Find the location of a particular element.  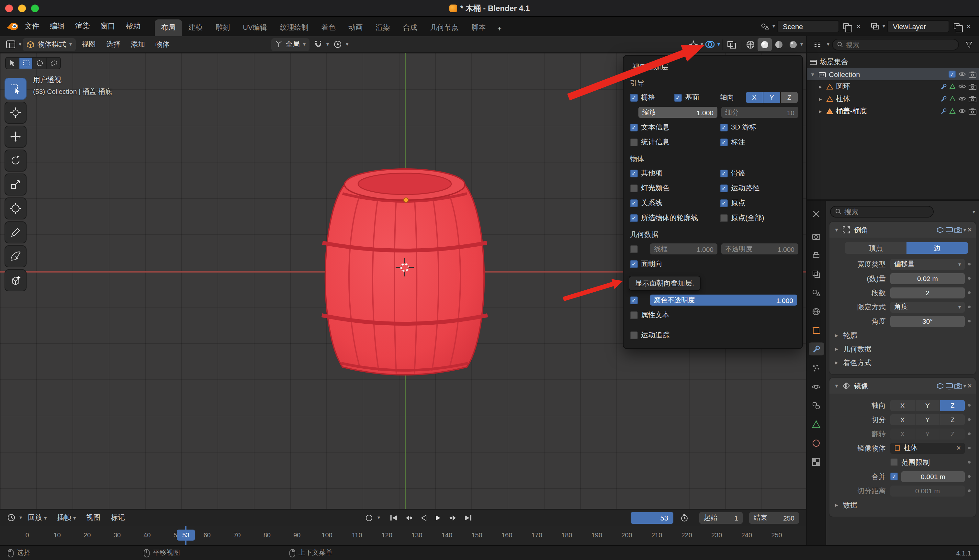

timeline-editor-icon is located at coordinates (11, 518).